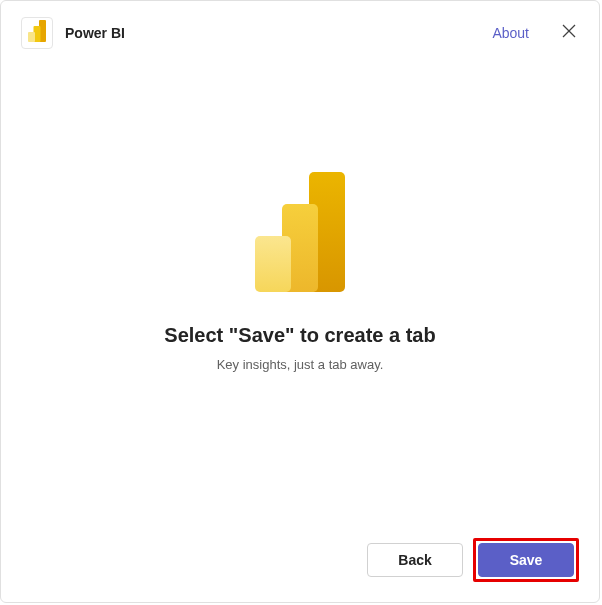 This screenshot has width=602, height=605. Describe the element at coordinates (300, 562) in the screenshot. I see `dialog-footer: Back Save` at that location.